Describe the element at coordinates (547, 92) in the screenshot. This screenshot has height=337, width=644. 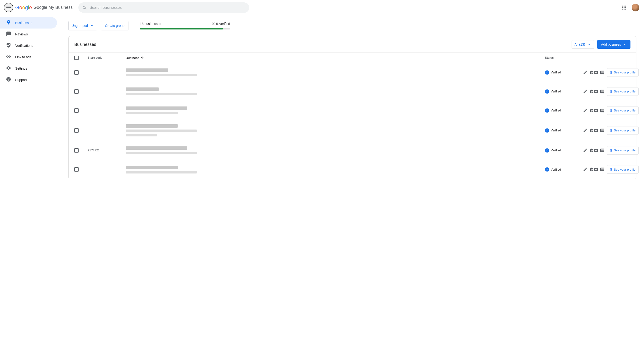
I see `verified-icon-2: ✓` at that location.